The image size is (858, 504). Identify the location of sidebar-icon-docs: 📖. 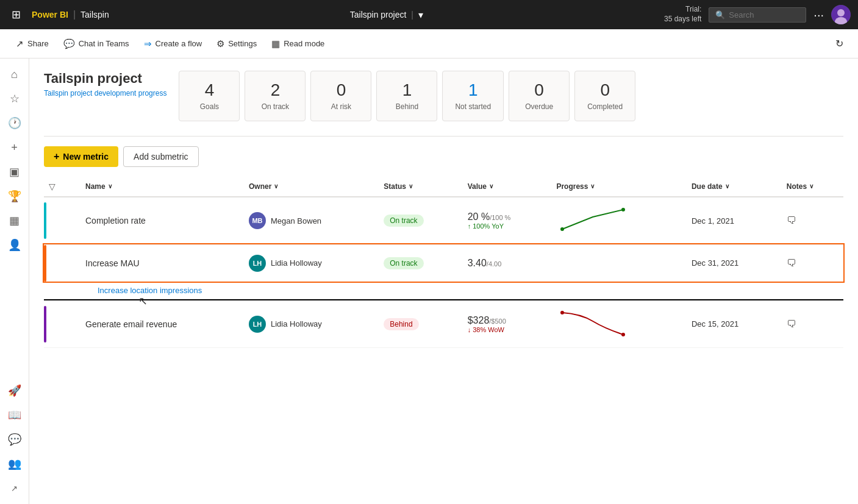
(15, 415).